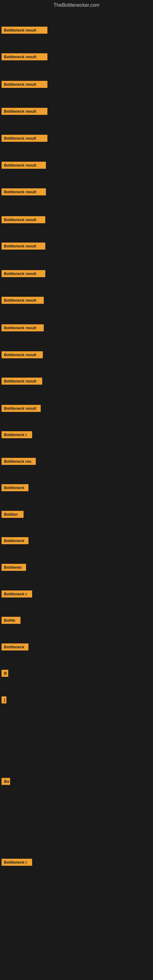 This screenshot has width=153, height=980. I want to click on bottleneck-item-12: Bottleneck result, so click(23, 328).